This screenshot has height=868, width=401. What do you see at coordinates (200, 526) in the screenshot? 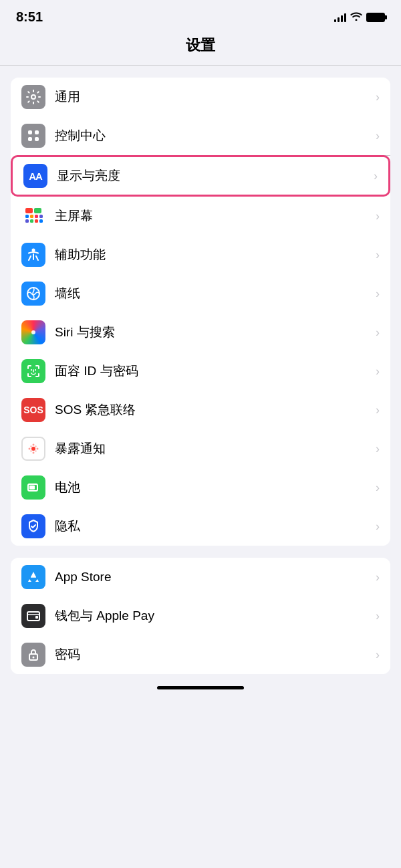
I see `settings-item-privacy: 隐私 ›` at bounding box center [200, 526].